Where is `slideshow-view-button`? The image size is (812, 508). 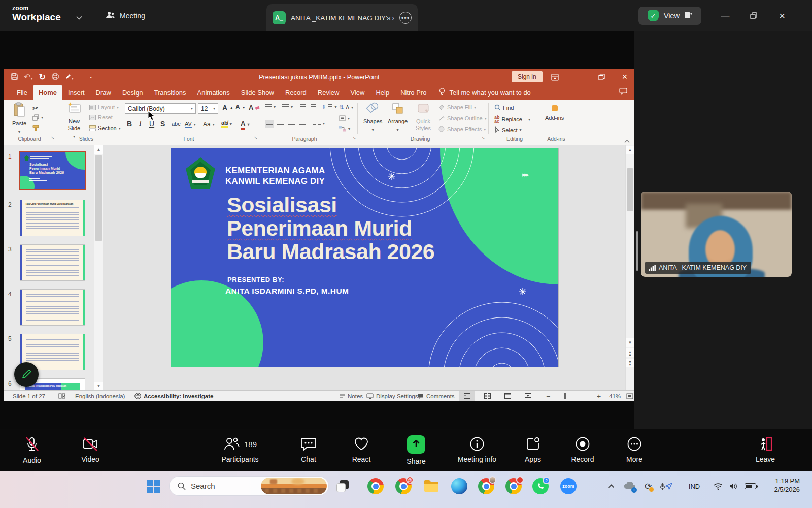
slideshow-view-button is located at coordinates (528, 396).